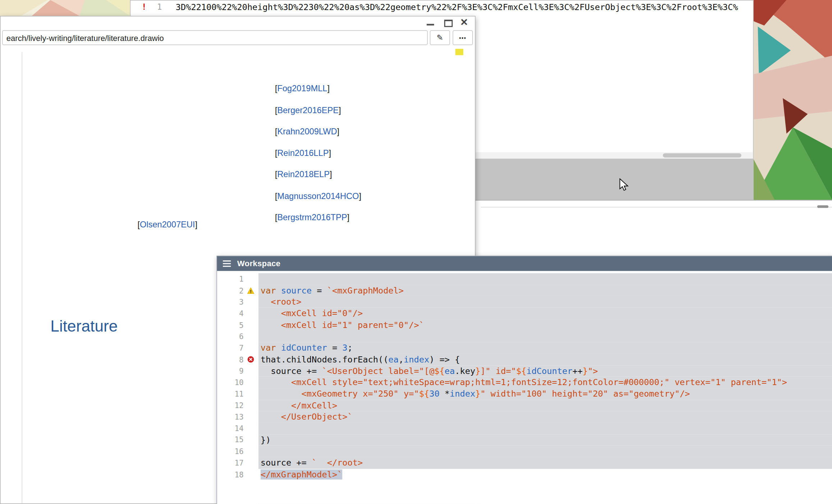 The height and width of the screenshot is (504, 832). Describe the element at coordinates (464, 22) in the screenshot. I see `close-icon: ✕` at that location.